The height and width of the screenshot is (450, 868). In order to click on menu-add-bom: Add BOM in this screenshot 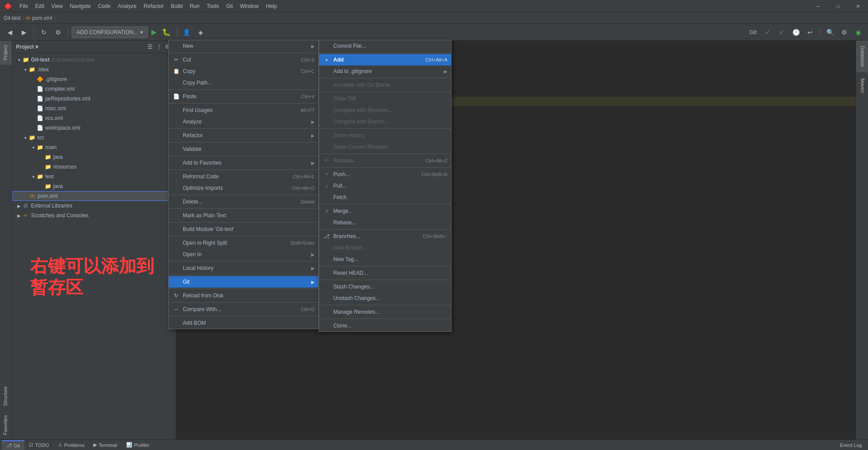, I will do `click(243, 323)`.